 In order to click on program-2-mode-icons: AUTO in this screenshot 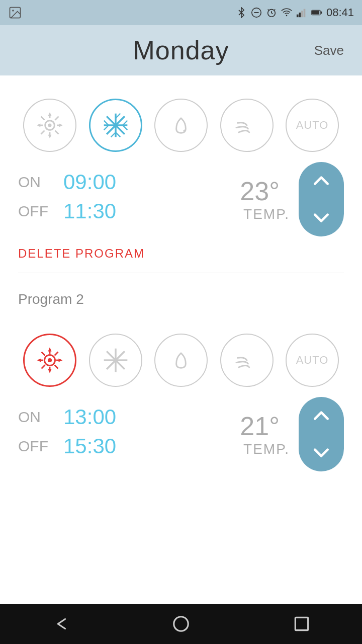, I will do `click(181, 356)`.